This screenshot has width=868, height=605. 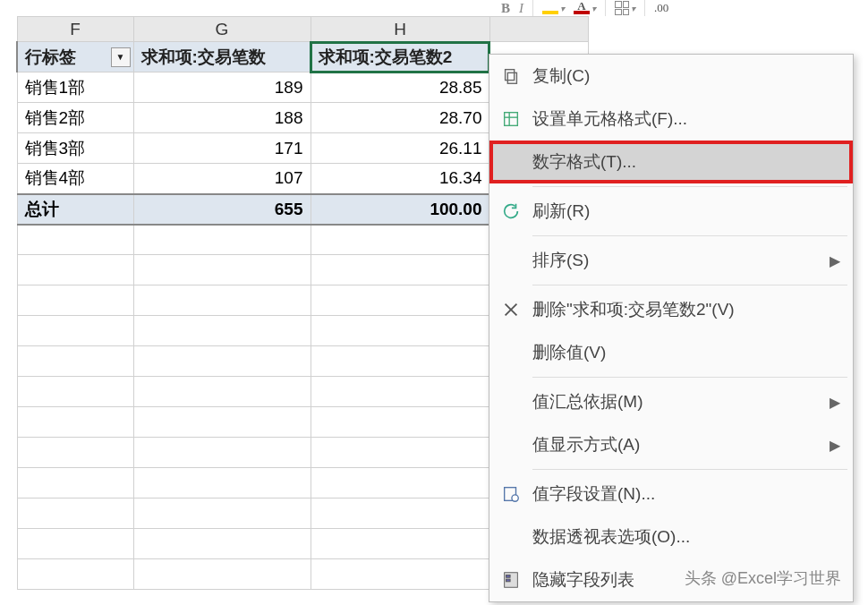 I want to click on font-color-button: A▾, so click(x=585, y=8).